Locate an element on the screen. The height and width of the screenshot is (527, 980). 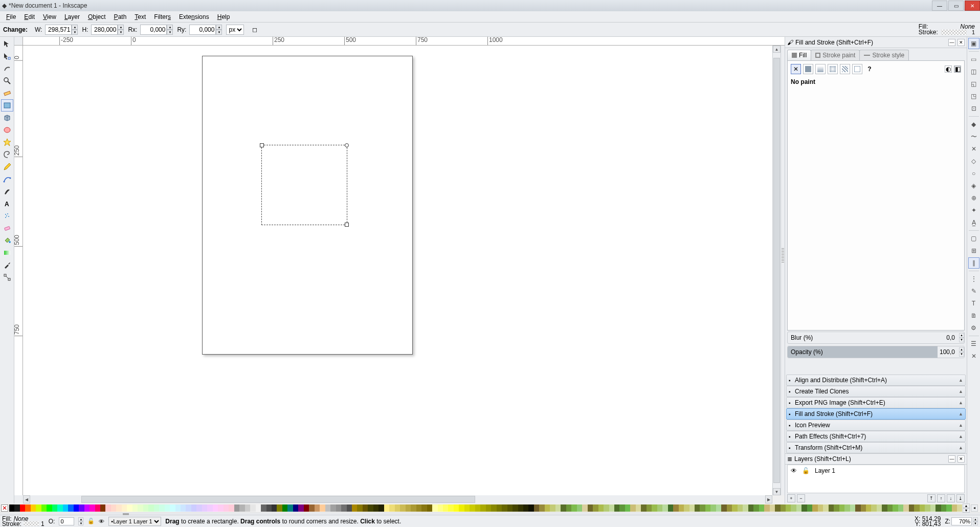
fill-rule-nonzero-icon: ◧ is located at coordinates (957, 69).